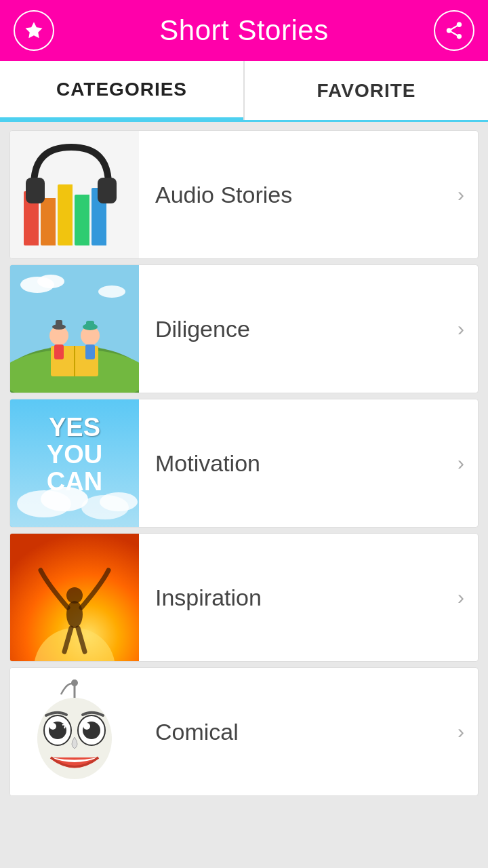  What do you see at coordinates (75, 427) in the screenshot?
I see `svg-text: YES` at bounding box center [75, 427].